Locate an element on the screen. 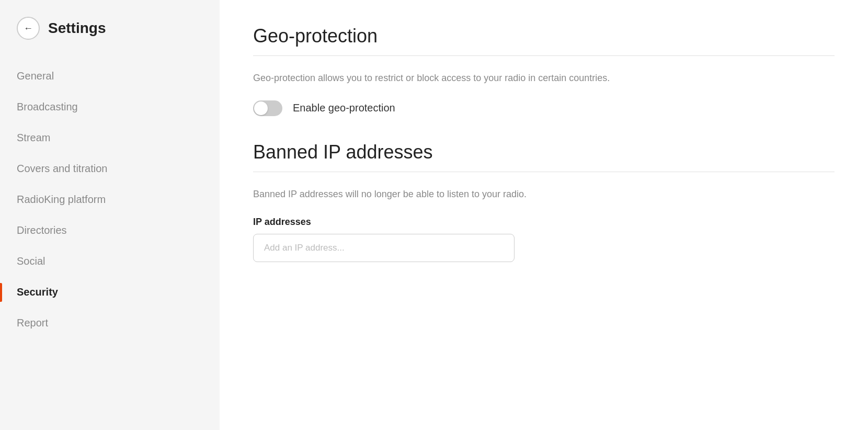 The height and width of the screenshot is (430, 868). sidebar-item-label-social: Social is located at coordinates (31, 262).